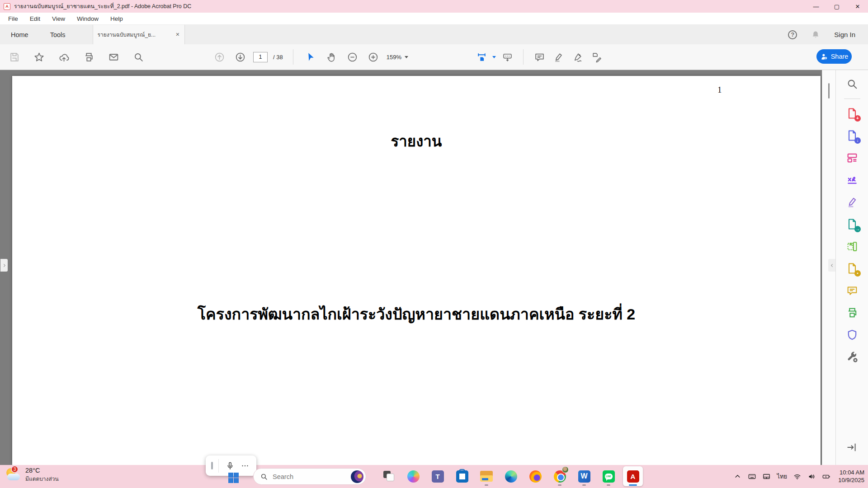 This screenshot has width=868, height=488. What do you see at coordinates (852, 313) in the screenshot?
I see `print-pages-icon` at bounding box center [852, 313].